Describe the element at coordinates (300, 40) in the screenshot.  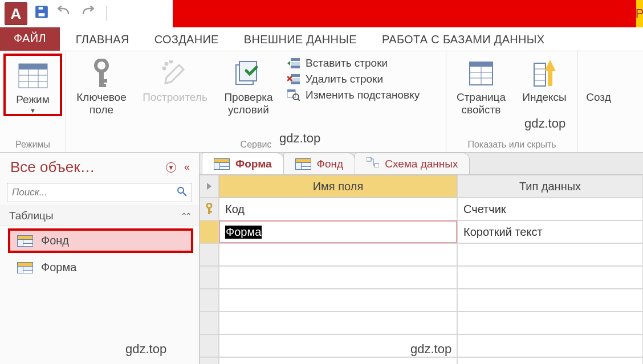
I see `tab-external-data: ВНЕШНИЕ ДАННЫЕ` at that location.